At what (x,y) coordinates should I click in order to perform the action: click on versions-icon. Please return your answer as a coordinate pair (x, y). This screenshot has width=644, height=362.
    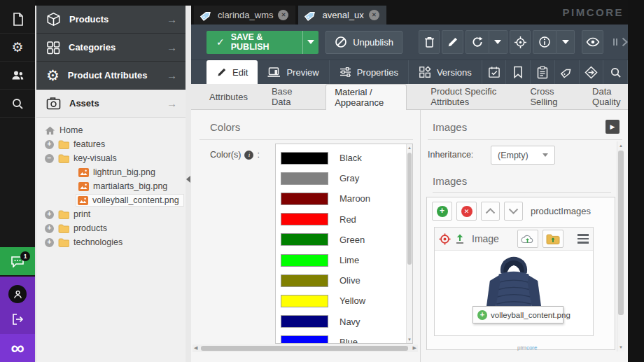
    Looking at the image, I should click on (425, 72).